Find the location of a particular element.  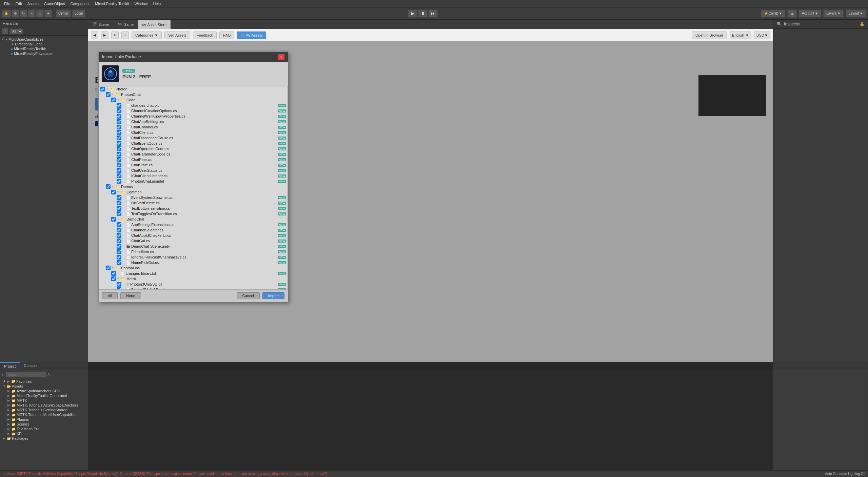

file-row-namepickgui-cs: 📄NamePickGui.csNEW is located at coordinates (193, 263).